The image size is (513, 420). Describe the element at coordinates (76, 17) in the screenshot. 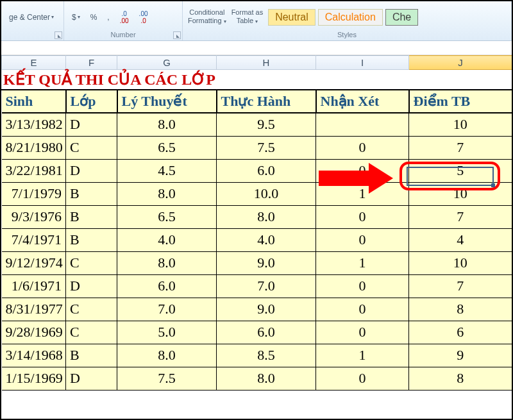

I see `currency-button: $ ▾` at that location.